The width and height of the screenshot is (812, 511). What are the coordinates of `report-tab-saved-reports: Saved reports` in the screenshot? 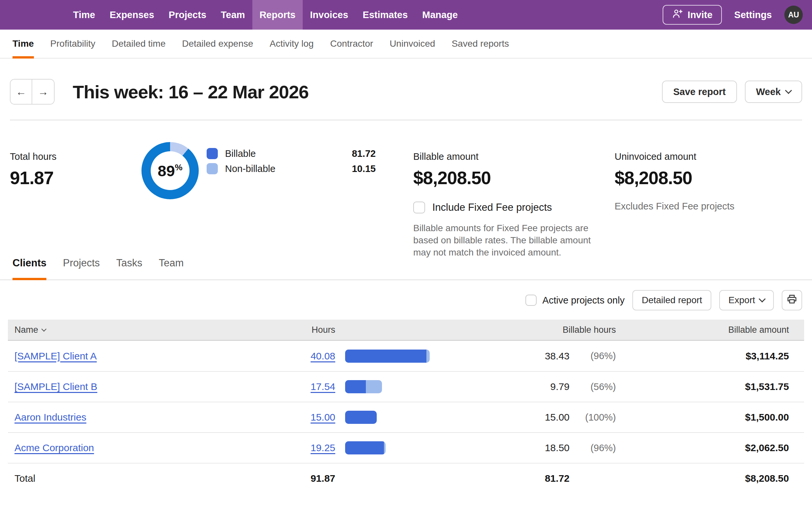 It's located at (480, 44).